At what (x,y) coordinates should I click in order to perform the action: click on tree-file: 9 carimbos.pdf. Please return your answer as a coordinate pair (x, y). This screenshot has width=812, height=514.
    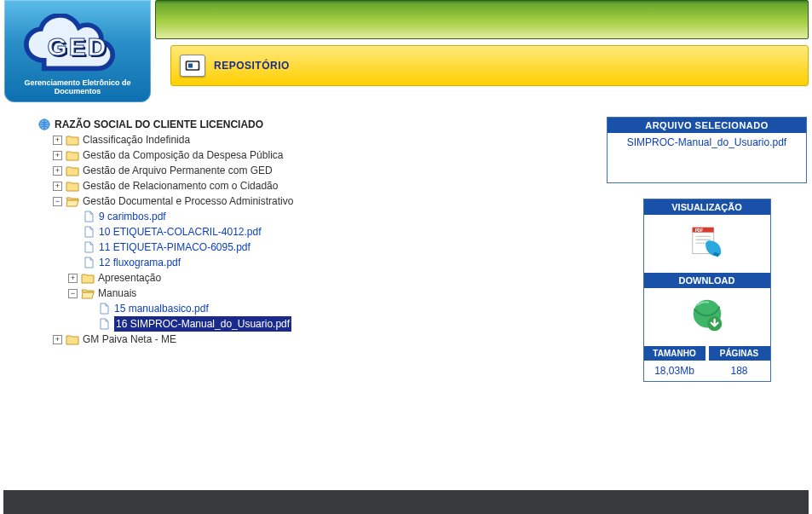
    Looking at the image, I should click on (326, 217).